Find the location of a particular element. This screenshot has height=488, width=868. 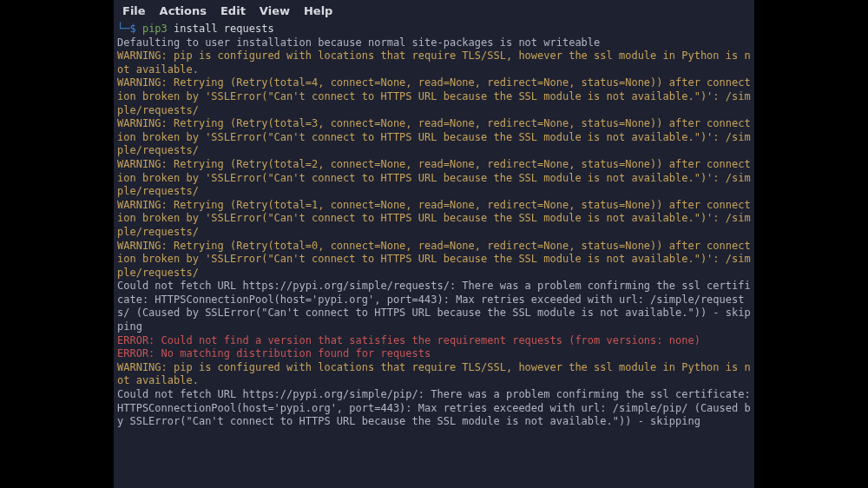

output-warning: WARNING: Retrying (Retry(total=4, connec… is located at coordinates (434, 96).